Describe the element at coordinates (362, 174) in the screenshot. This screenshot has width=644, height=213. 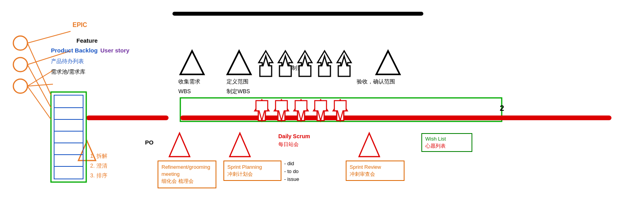
I see `sprint-review-cn-label: 冲刺审查会` at that location.